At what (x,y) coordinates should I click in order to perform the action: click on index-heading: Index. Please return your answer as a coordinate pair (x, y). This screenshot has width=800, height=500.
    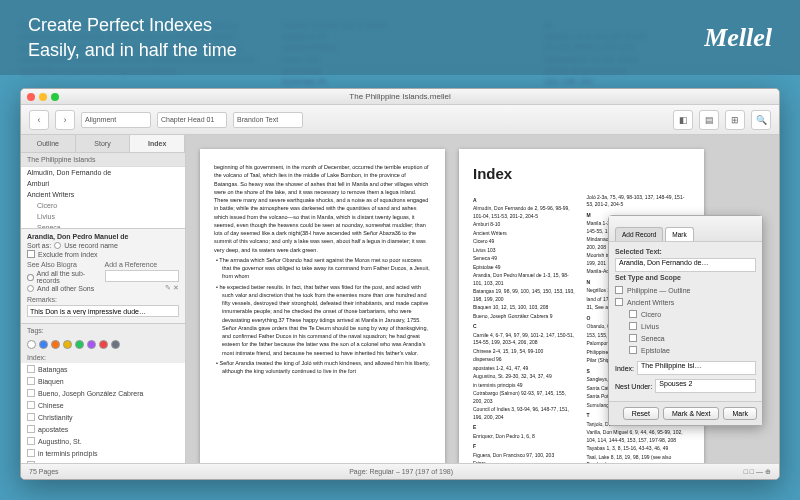
    Looking at the image, I should click on (582, 174).